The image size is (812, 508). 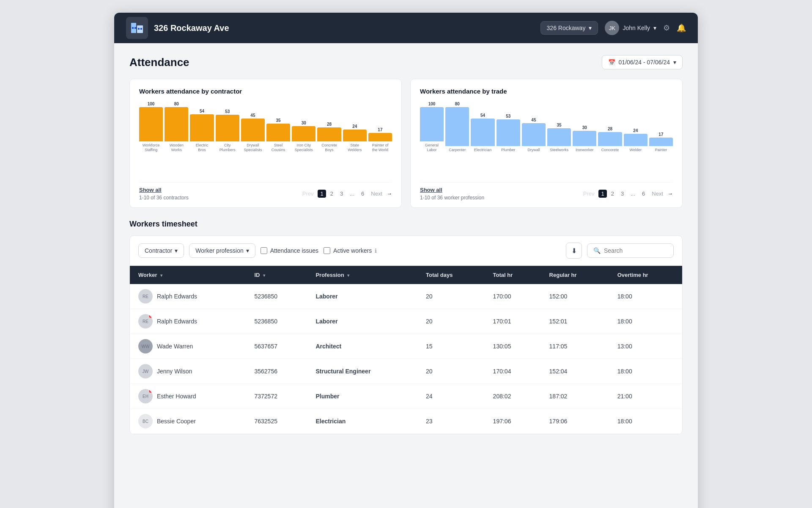 I want to click on bar-value-label: 30, so click(x=304, y=123).